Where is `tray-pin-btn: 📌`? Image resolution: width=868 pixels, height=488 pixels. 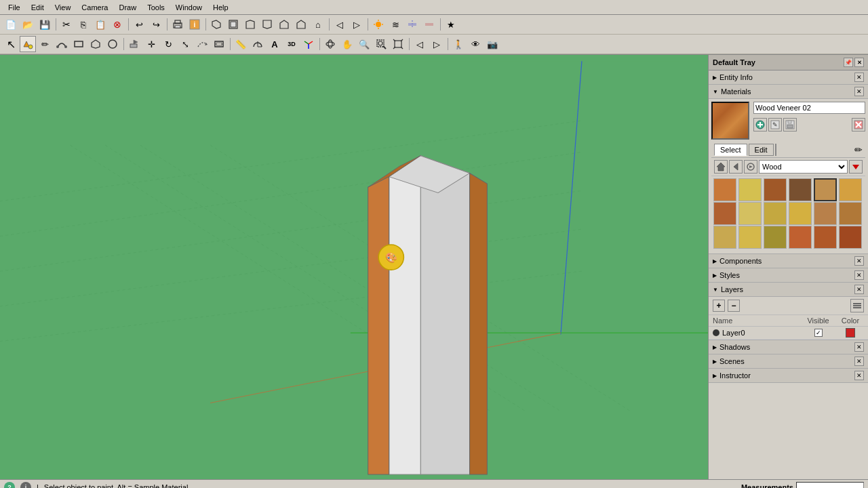
tray-pin-btn: 📌 is located at coordinates (848, 62).